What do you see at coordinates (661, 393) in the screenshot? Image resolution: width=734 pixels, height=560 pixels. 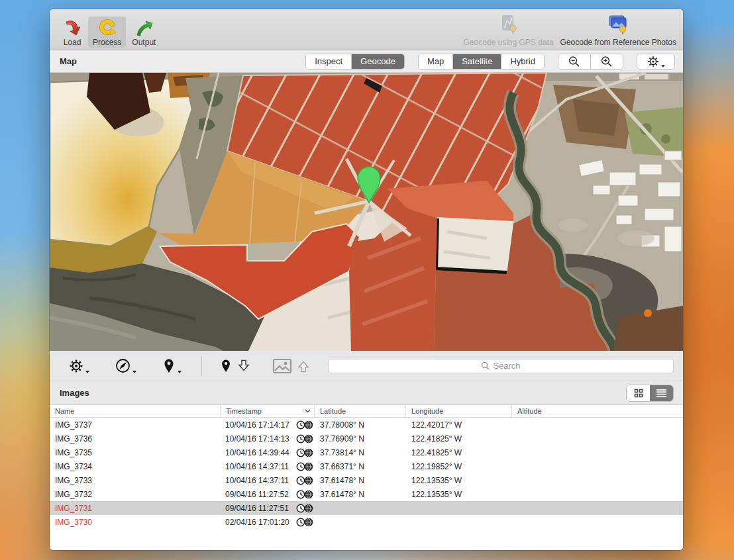 I see `list-icon` at bounding box center [661, 393].